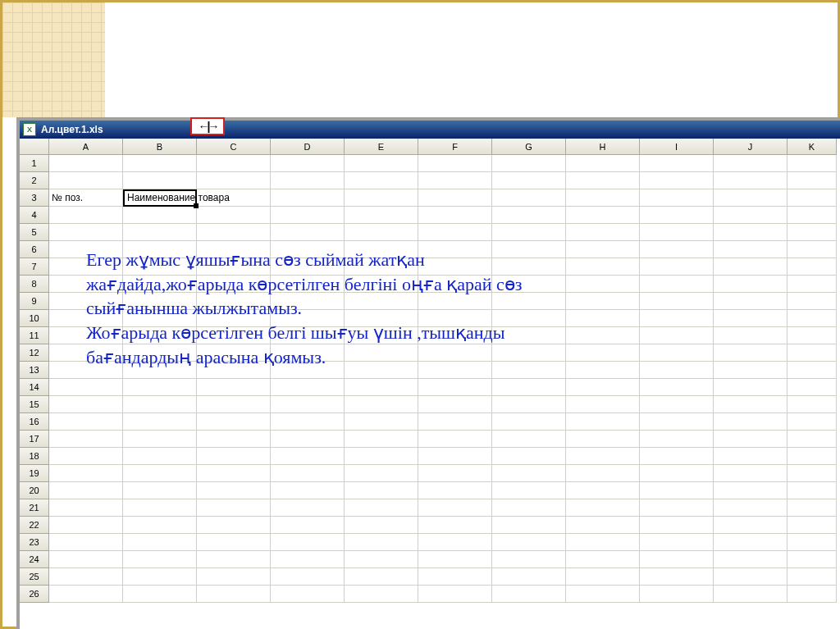 Image resolution: width=840 pixels, height=629 pixels. Describe the element at coordinates (812, 180) in the screenshot. I see `cell-K2` at that location.